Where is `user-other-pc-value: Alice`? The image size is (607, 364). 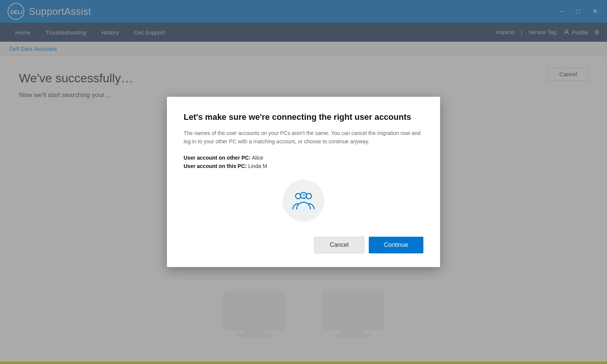 user-other-pc-value: Alice is located at coordinates (258, 158).